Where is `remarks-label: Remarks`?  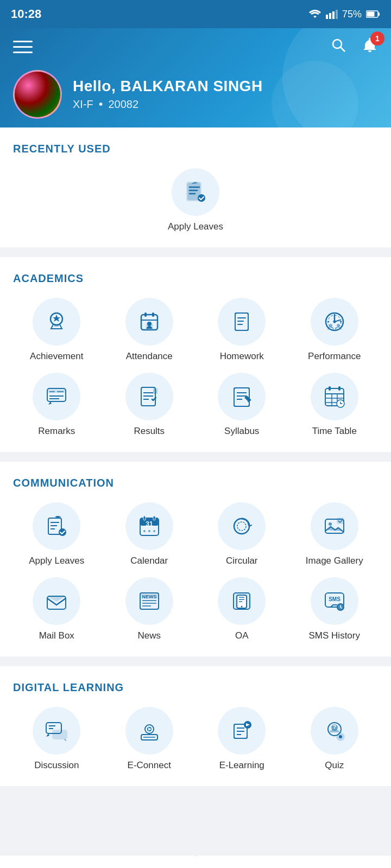
remarks-label: Remarks is located at coordinates (56, 431).